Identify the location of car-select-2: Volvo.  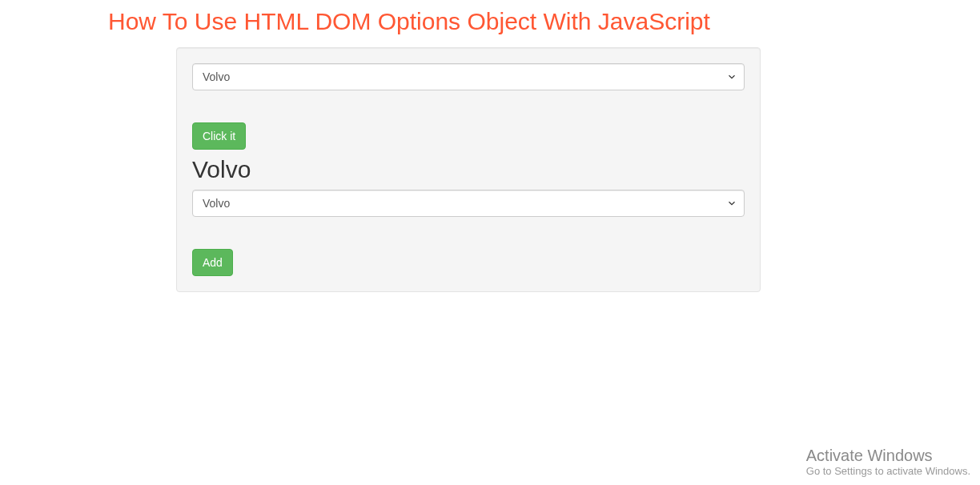
(468, 203).